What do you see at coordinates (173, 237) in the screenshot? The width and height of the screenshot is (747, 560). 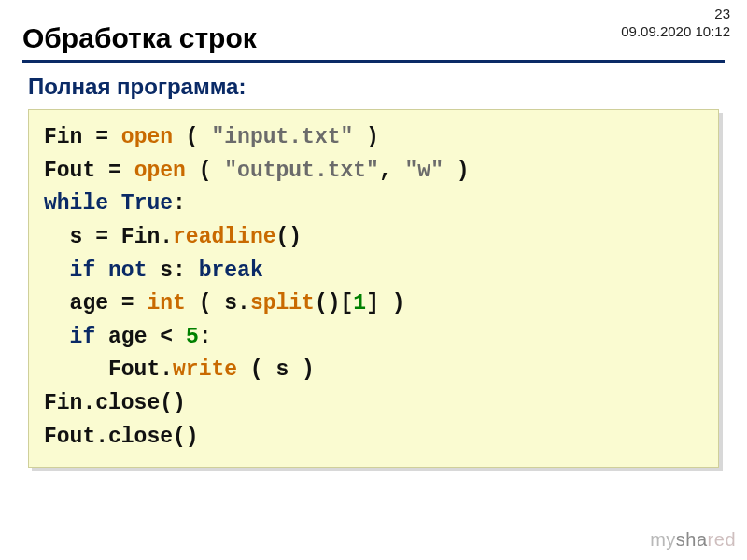 I see `code-line-4: s = Fin.readline()` at bounding box center [173, 237].